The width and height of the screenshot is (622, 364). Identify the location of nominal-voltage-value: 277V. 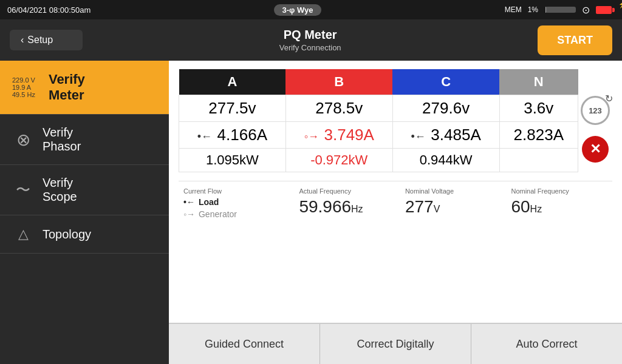
(453, 207).